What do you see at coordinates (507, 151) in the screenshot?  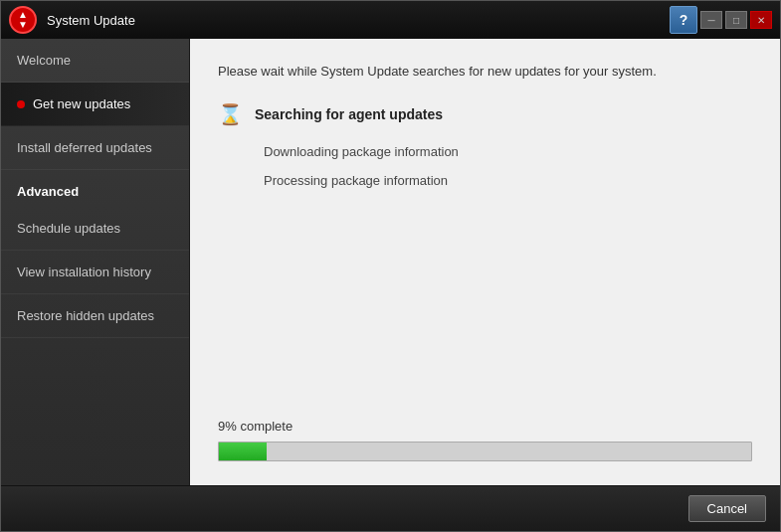 I see `step-downloading: Downloading package information` at bounding box center [507, 151].